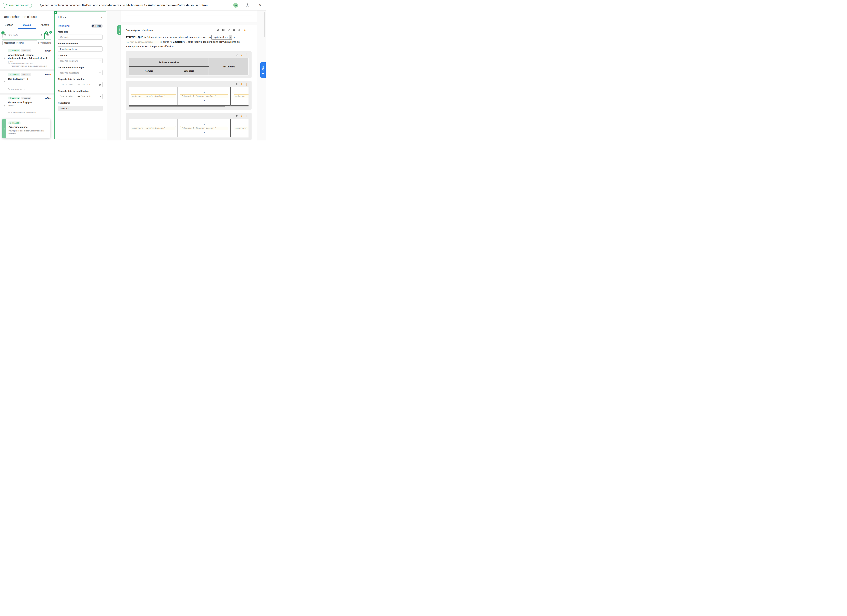 The height and width of the screenshot is (616, 847). I want to click on vertical-scrollbar, so click(265, 25).